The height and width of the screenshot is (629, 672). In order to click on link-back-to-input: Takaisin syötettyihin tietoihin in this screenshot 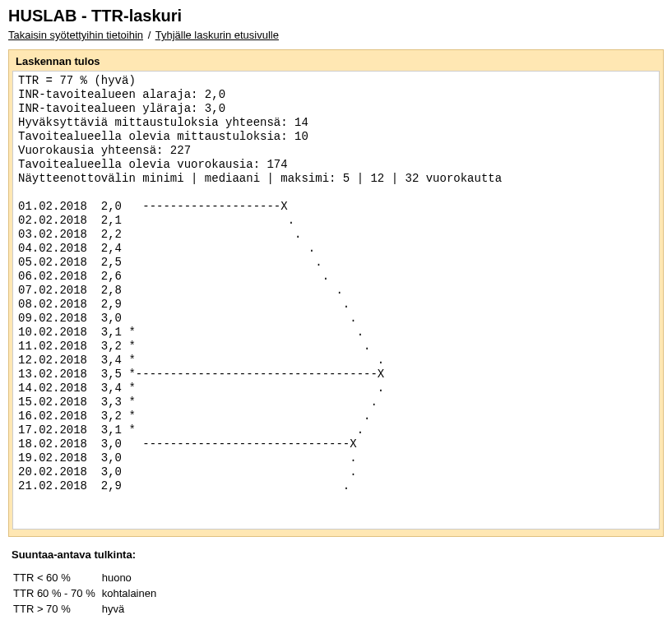, I will do `click(76, 35)`.